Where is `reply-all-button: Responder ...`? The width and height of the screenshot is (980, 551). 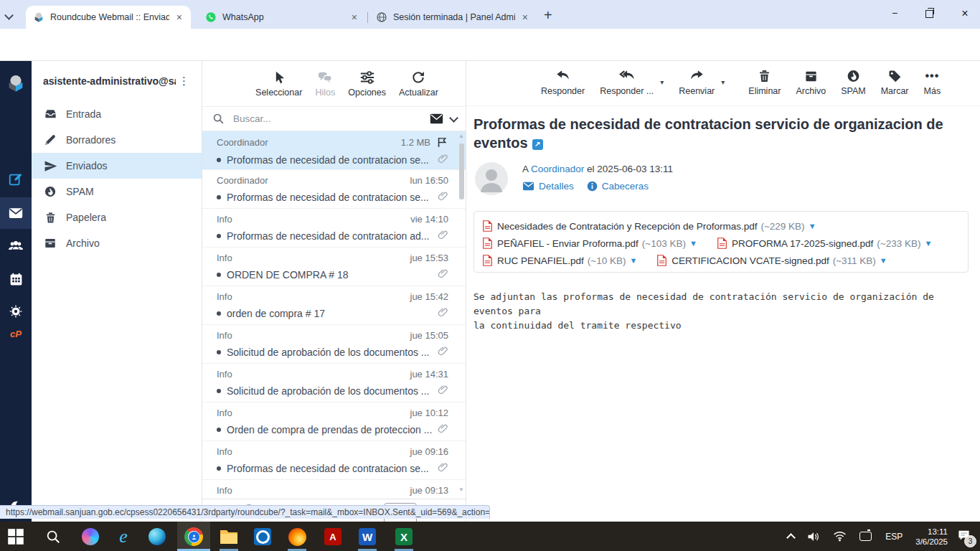 reply-all-button: Responder ... is located at coordinates (627, 82).